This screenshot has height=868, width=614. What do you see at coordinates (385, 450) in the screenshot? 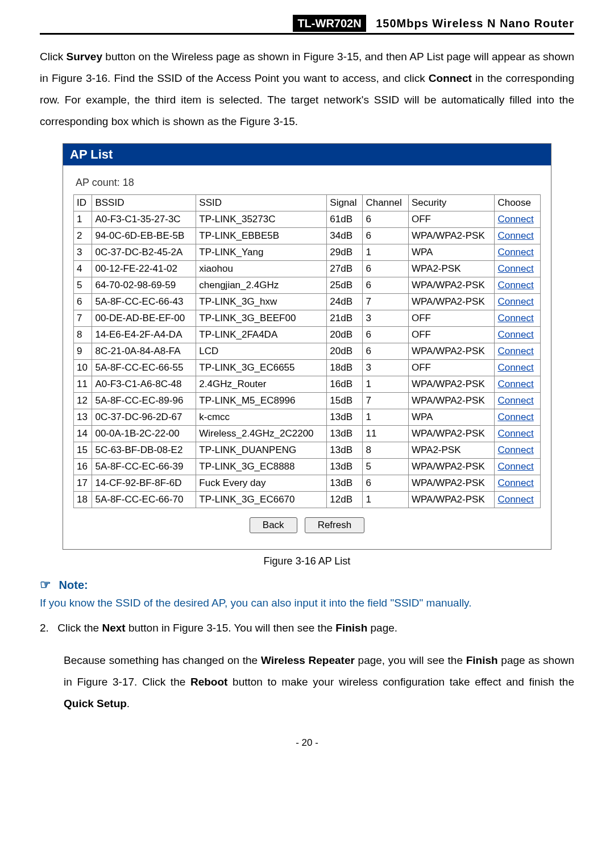
I see `cell-channel: 8` at bounding box center [385, 450].